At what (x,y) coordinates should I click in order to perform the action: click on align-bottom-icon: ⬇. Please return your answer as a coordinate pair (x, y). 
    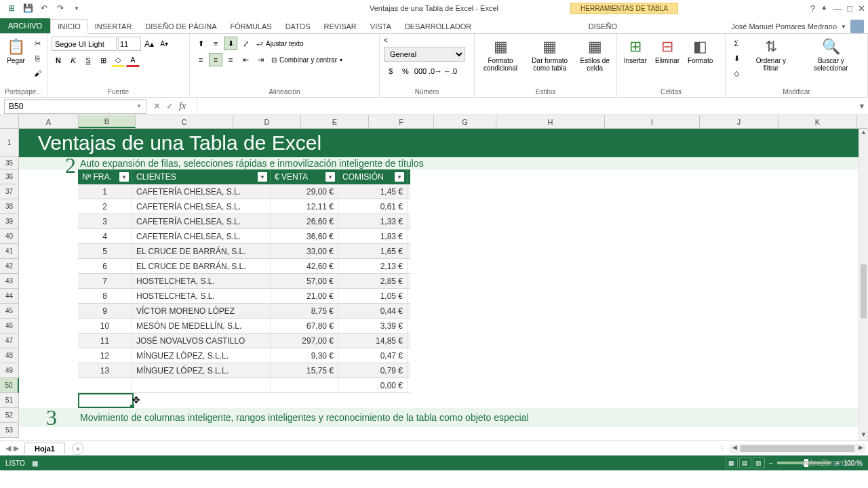
    Looking at the image, I should click on (231, 43).